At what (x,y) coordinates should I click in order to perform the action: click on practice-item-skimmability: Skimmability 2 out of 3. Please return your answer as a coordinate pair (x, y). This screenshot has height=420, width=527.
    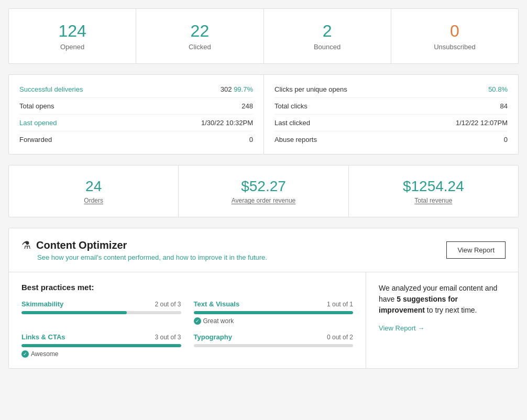
    Looking at the image, I should click on (102, 312).